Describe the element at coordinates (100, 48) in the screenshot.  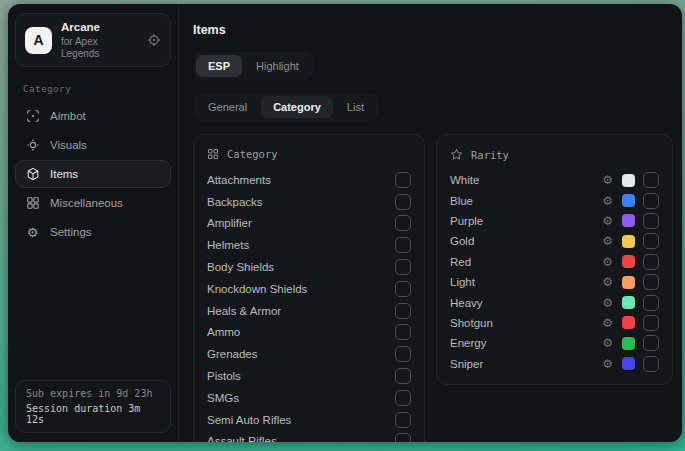
I see `app-subtitle: for Apex Legends` at that location.